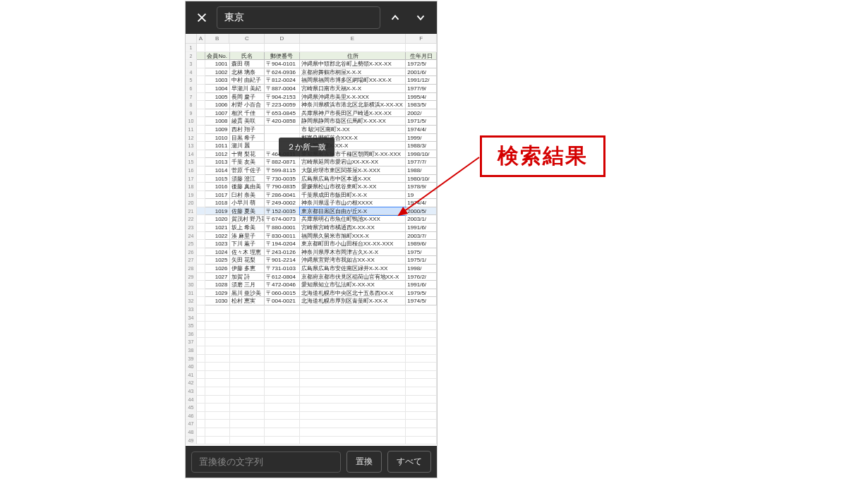 The width and height of the screenshot is (868, 479). Describe the element at coordinates (248, 171) in the screenshot. I see `cell: 菅原 千佐子` at that location.